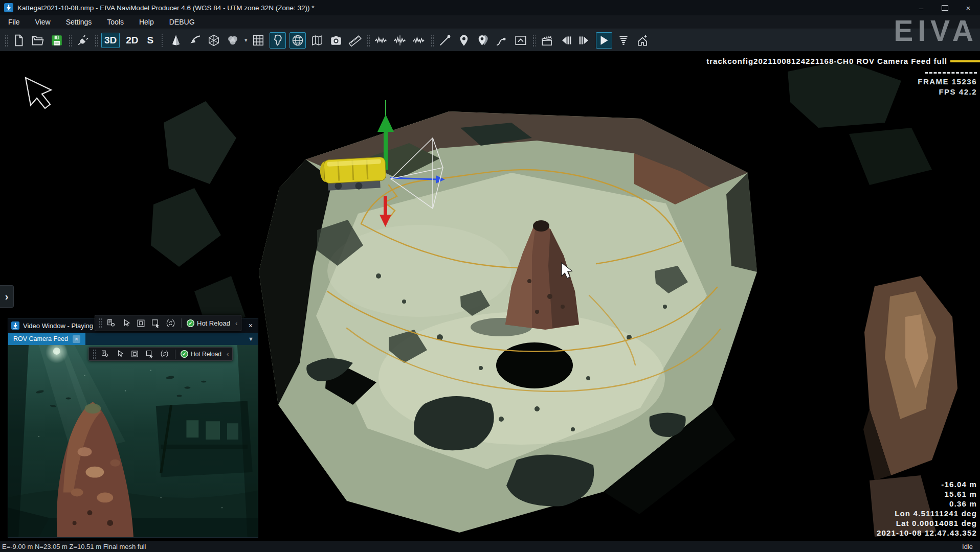  Describe the element at coordinates (400, 40) in the screenshot. I see `profile-wave-marker-icon` at that location.